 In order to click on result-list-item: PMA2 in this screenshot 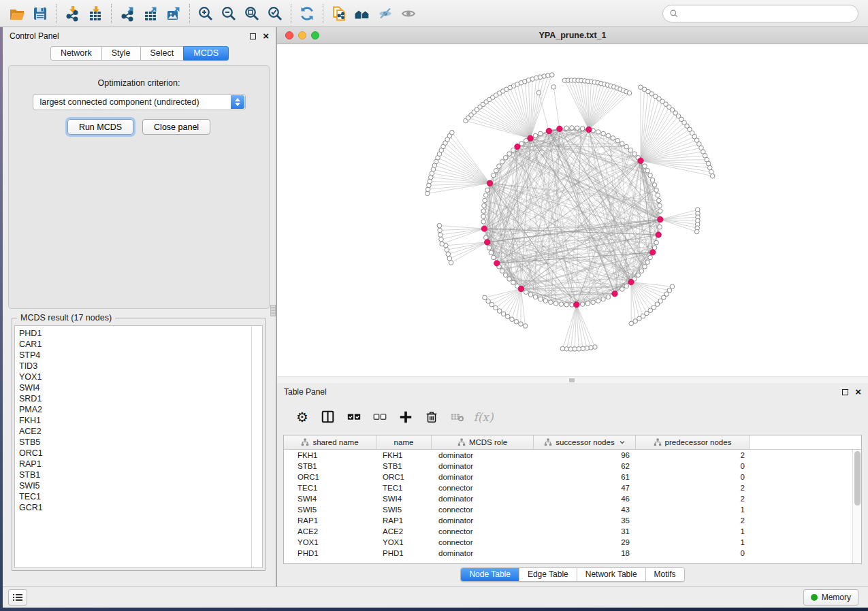, I will do `click(139, 410)`.